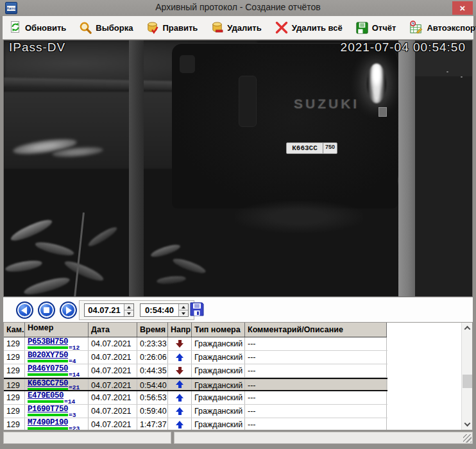 Image resolution: width=476 pixels, height=449 pixels. Describe the element at coordinates (106, 28) in the screenshot. I see `filter-button: Выборка` at that location.